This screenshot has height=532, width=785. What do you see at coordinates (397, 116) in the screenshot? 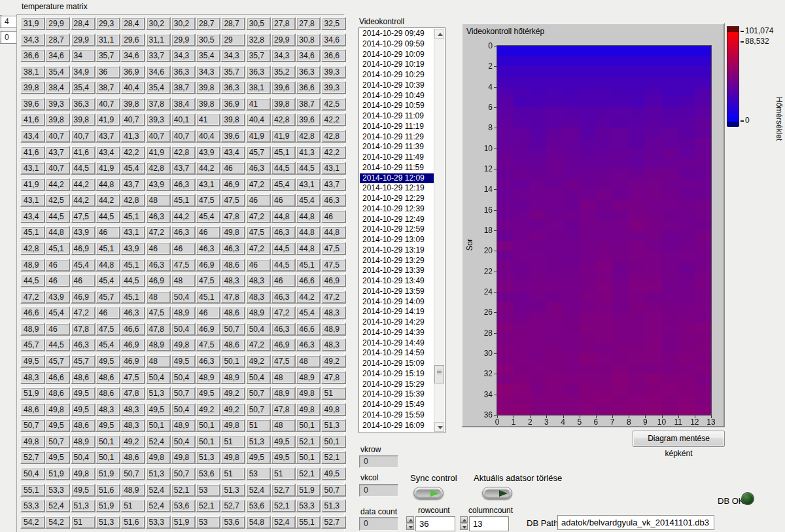
I see `list-item: 2014-10-29 11:09` at bounding box center [397, 116].